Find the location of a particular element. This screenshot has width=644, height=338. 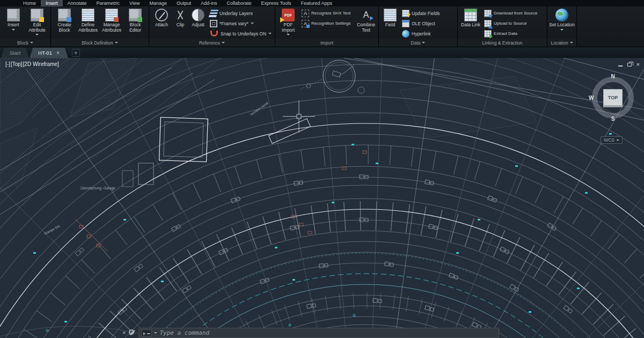

panel-block: Insert Edit Attribute Block is located at coordinates (26, 27).